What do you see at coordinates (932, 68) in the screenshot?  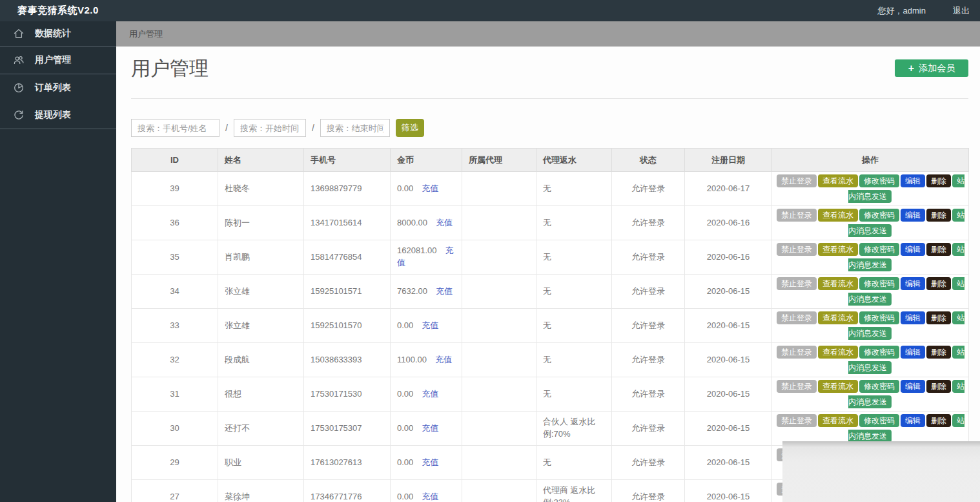 I see `add-member-button: + 添加会员` at bounding box center [932, 68].